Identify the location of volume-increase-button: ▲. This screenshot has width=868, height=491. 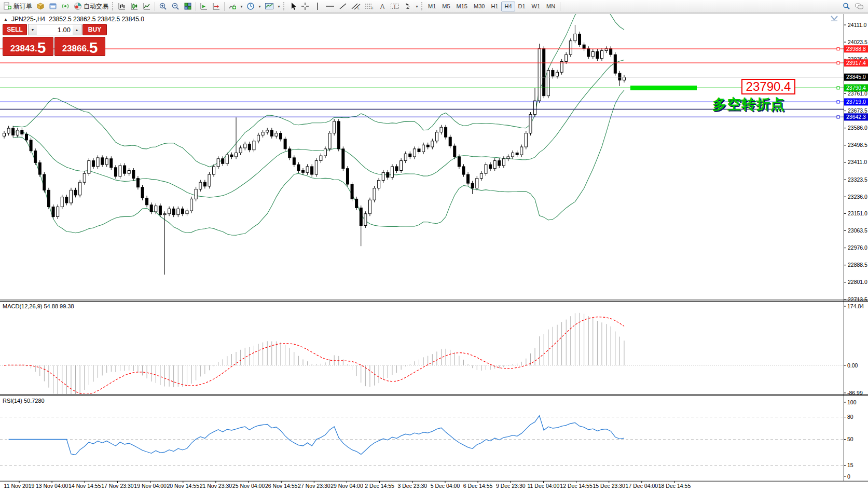
(77, 30).